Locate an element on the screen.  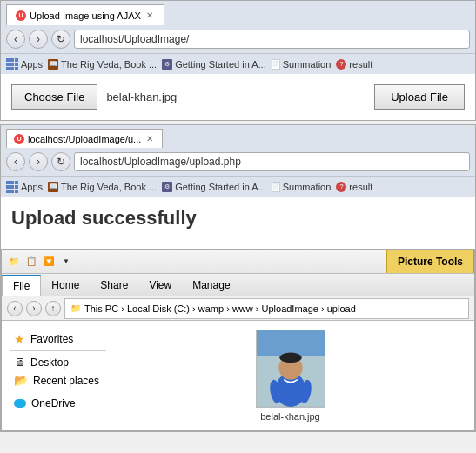
bookmarks-bar-2: Apps 📖 The Rig Veda, Book ... ⚙ Getting … is located at coordinates (238, 186).